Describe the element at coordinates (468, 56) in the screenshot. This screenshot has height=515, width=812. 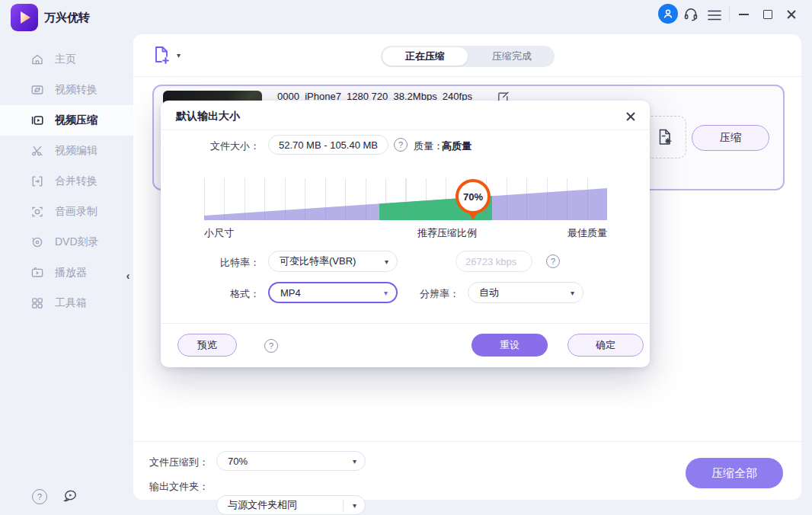
I see `compress-tabs: 正在压缩 压缩完成` at that location.